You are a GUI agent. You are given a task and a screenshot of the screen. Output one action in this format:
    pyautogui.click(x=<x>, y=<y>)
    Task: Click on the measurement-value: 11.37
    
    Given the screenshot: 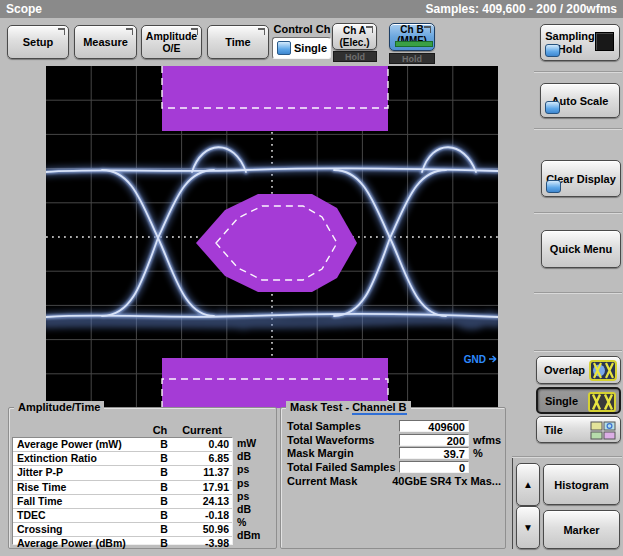 What is the action you would take?
    pyautogui.click(x=202, y=472)
    